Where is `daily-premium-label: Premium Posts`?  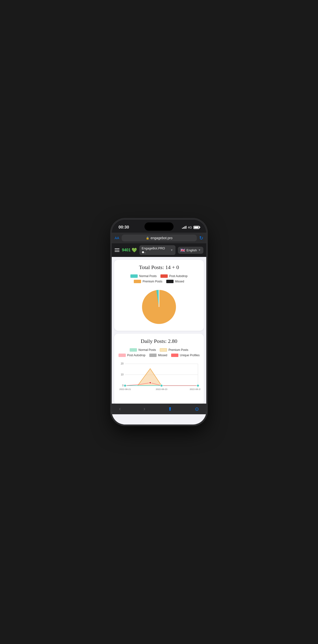 daily-premium-label: Premium Posts is located at coordinates (178, 350).